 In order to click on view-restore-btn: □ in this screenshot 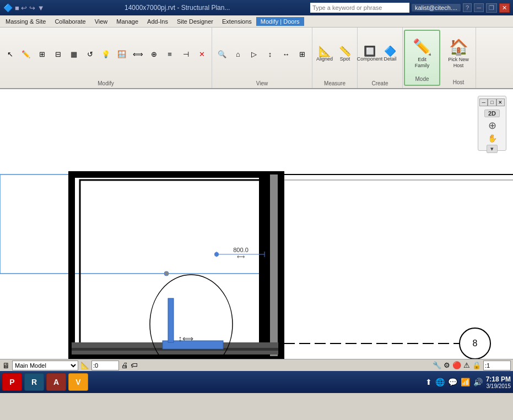, I will do `click(492, 102)`.